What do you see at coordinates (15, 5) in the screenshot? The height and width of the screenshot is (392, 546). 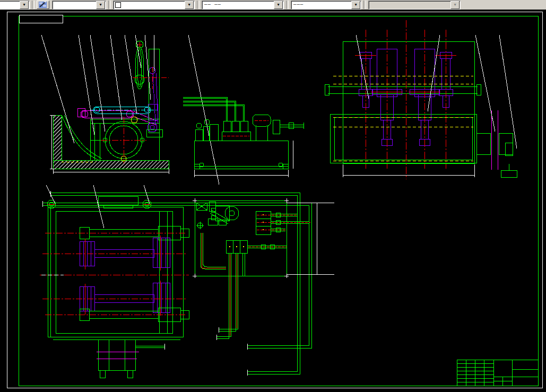 I see `layer-combo-partial: ▼` at bounding box center [15, 5].